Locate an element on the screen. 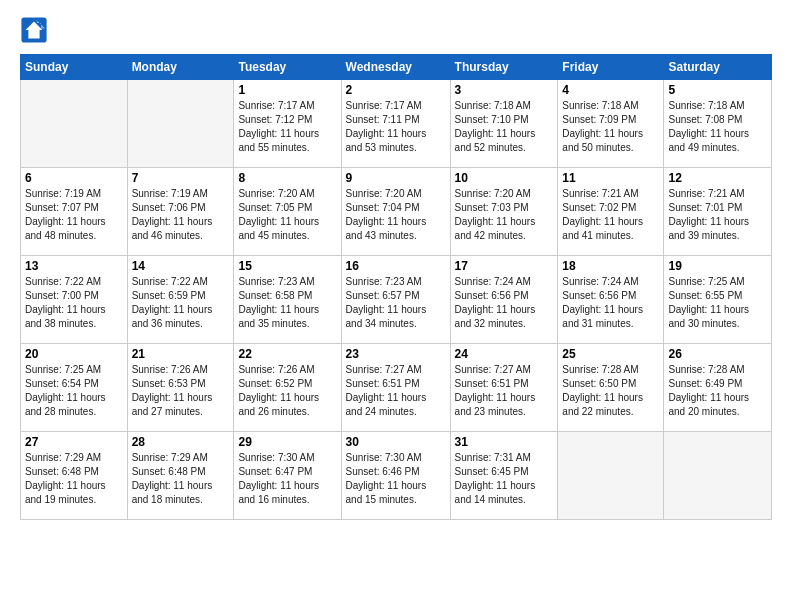 Image resolution: width=792 pixels, height=612 pixels. day-number: 9 is located at coordinates (396, 178).